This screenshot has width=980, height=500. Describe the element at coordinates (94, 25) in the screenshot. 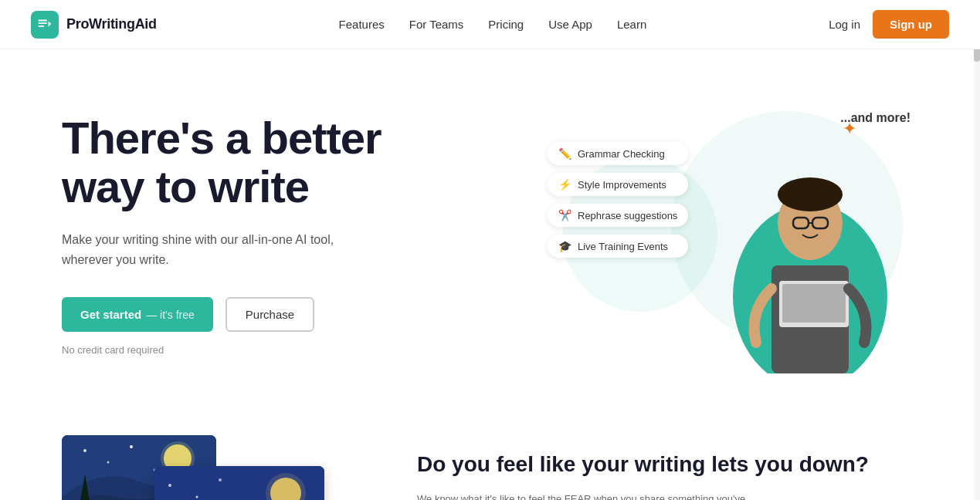

I see `brand-logo: ProWritingAid` at that location.